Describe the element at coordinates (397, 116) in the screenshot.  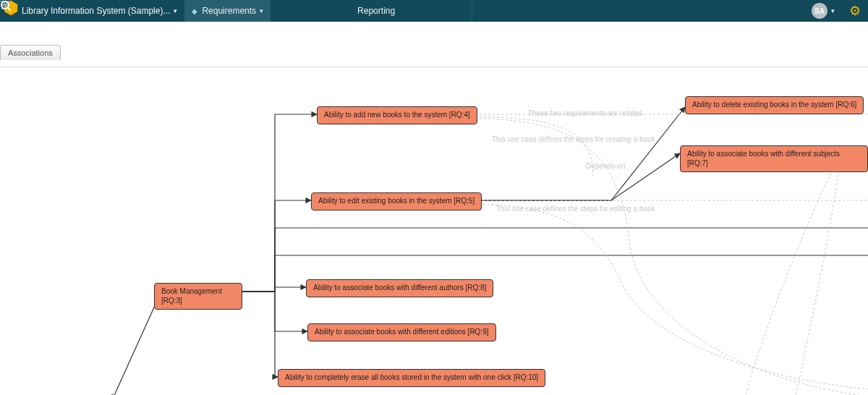
I see `node-rq4: Ability to add new books to the system […` at that location.